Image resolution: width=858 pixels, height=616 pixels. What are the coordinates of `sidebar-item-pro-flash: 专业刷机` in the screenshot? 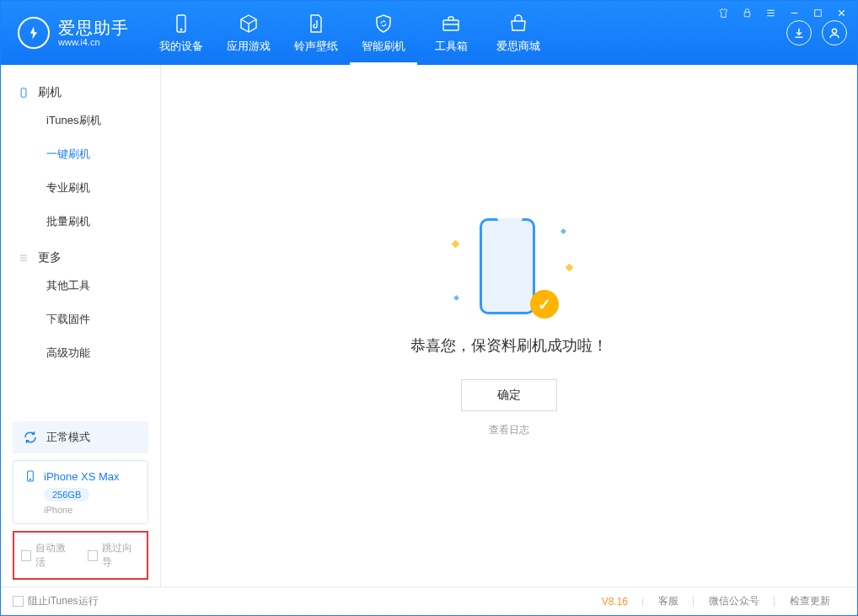 It's located at (81, 188).